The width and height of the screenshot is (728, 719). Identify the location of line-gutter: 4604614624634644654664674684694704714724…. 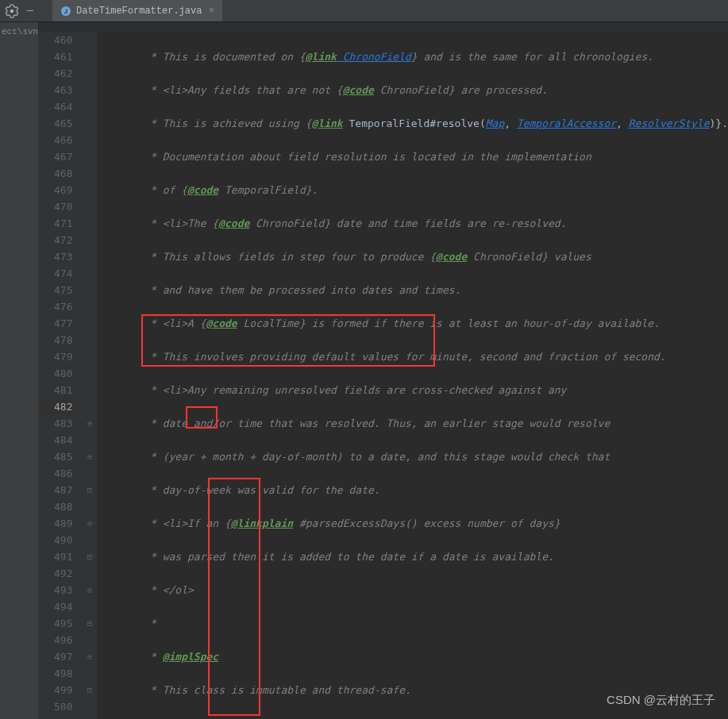
(60, 375).